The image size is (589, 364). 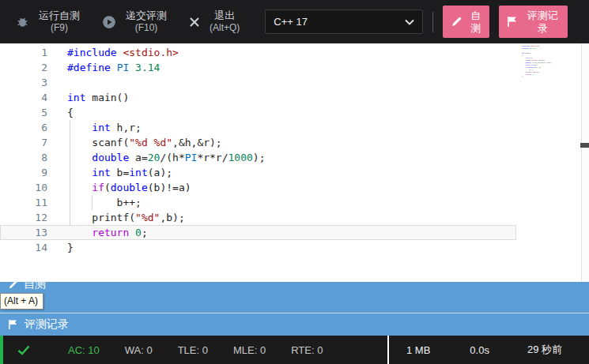 What do you see at coordinates (294, 350) in the screenshot?
I see `judge-result-row: AC: 10 WA: 0 TLE: 0 MLE: 0 RTE: 0 1 MB 0…` at bounding box center [294, 350].